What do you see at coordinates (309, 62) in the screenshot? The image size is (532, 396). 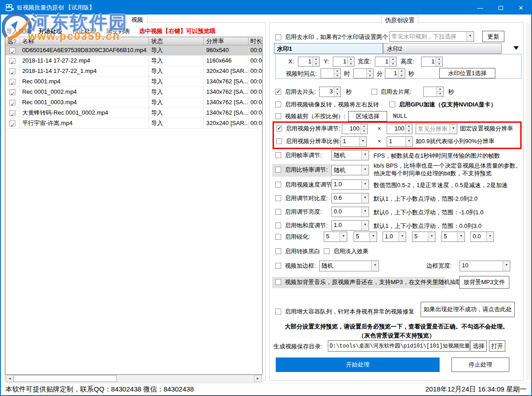 I see `x-spinner: 1 ▲▼` at bounding box center [309, 62].